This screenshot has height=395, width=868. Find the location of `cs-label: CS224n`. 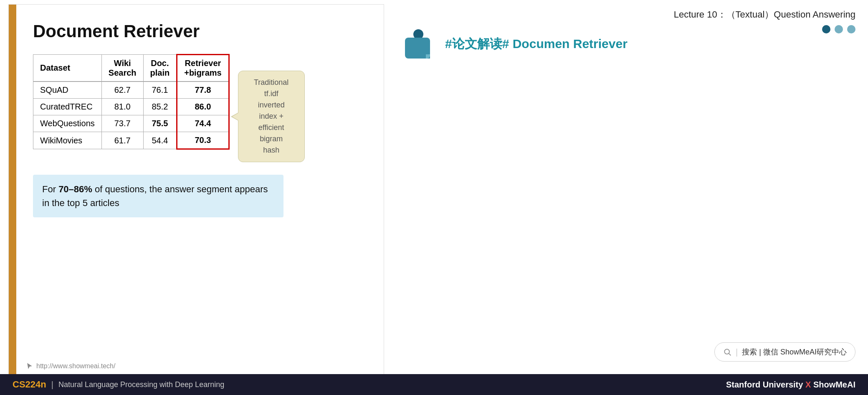

cs-label: CS224n is located at coordinates (29, 385).